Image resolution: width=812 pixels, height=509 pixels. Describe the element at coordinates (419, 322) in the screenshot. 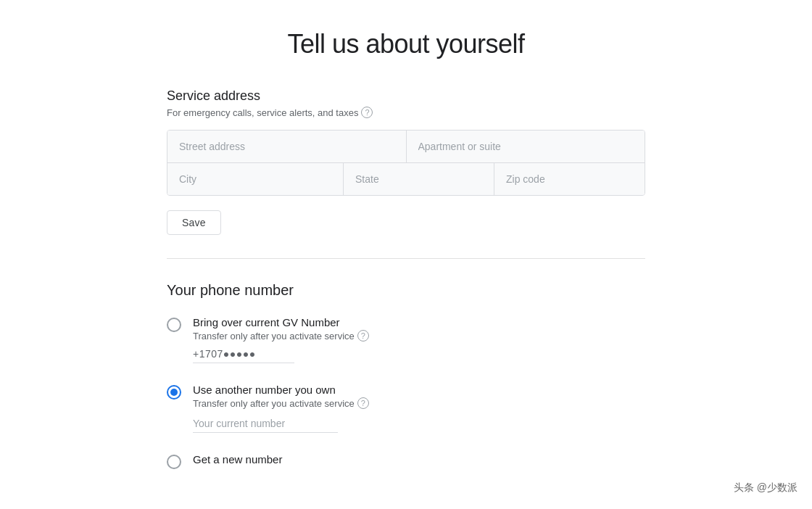

I see `bring-gv-label: Bring over current GV Number` at that location.